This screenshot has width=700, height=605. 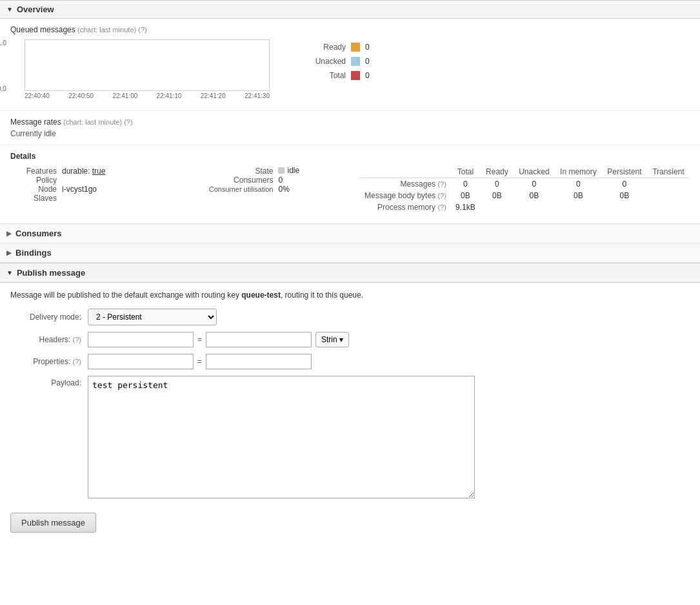 What do you see at coordinates (152, 317) in the screenshot?
I see `delivery-mode-select: 1 - Non-persistent 2 - Persistent` at bounding box center [152, 317].